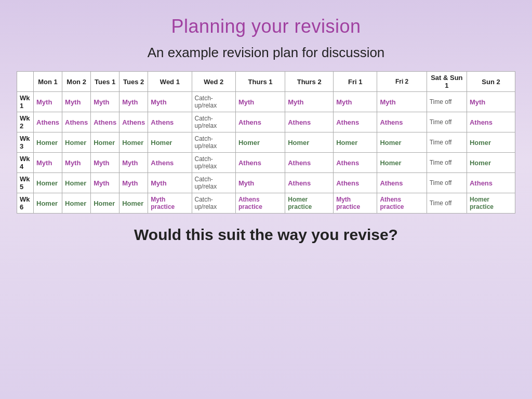 Image resolution: width=532 pixels, height=399 pixels. Describe the element at coordinates (447, 102) in the screenshot. I see `cell-r1-c11: Time off` at that location.